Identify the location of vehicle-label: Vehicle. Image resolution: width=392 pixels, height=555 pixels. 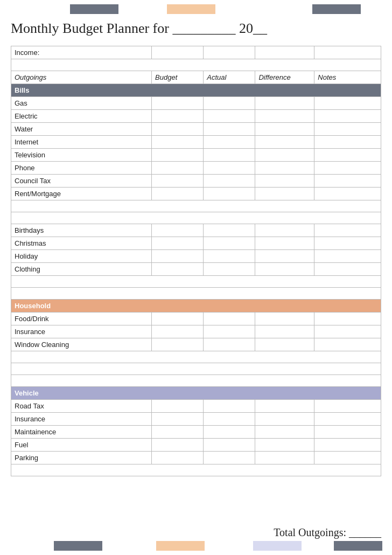
(196, 393).